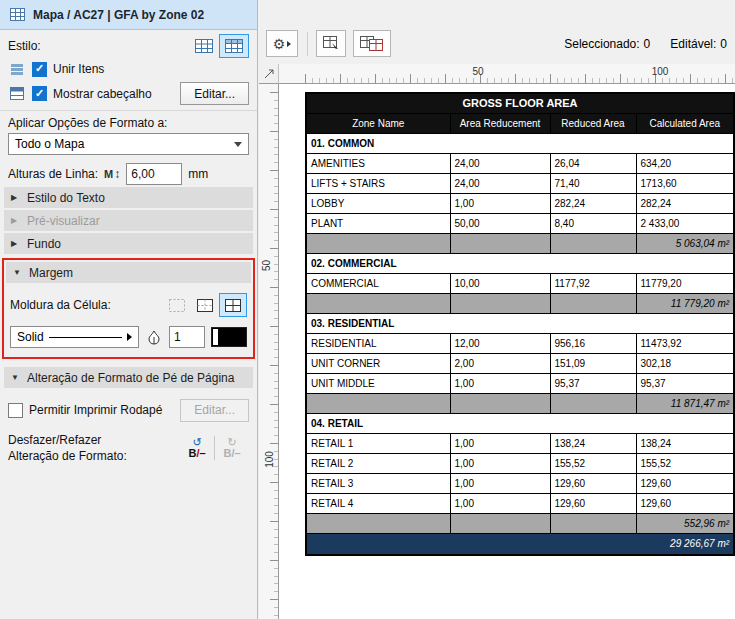 Image resolution: width=735 pixels, height=619 pixels. I want to click on data-cell: COMMERCIAL, so click(378, 283).